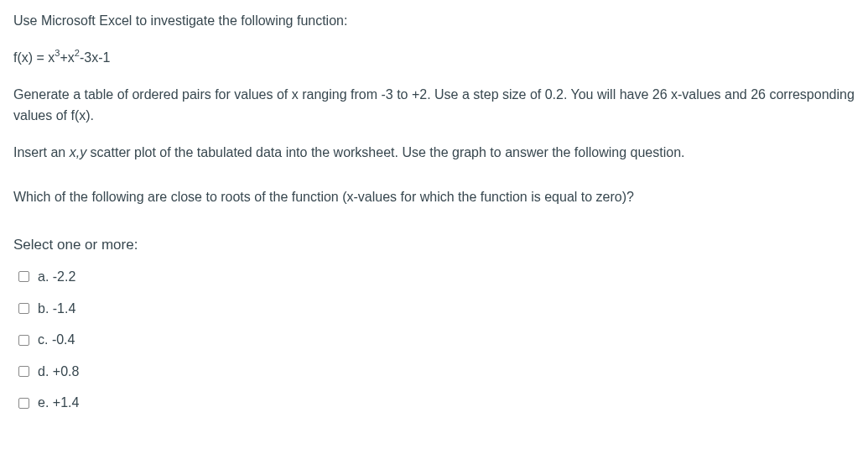 The width and height of the screenshot is (868, 449). Describe the element at coordinates (434, 153) in the screenshot. I see `plot-instruction-paragraph: Insert an x,y scatter plot of the tabula…` at that location.